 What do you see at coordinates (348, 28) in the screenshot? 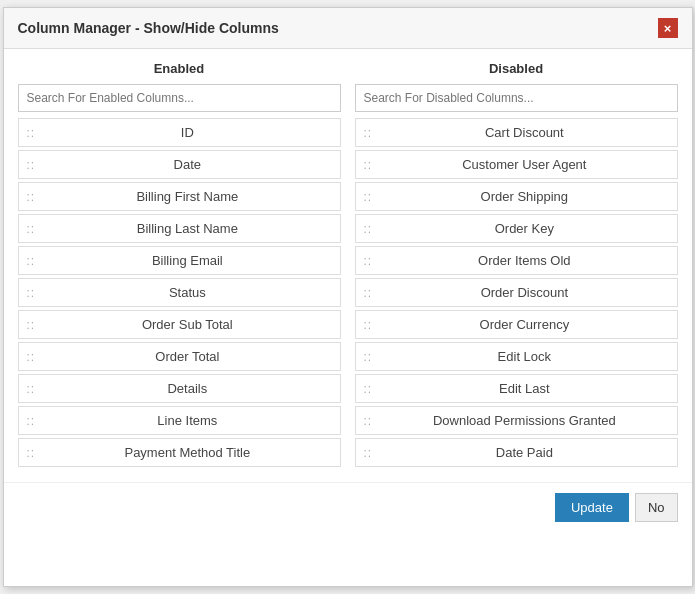
I see `modal-header: Column Manager - Show/Hide Columns ×` at bounding box center [348, 28].